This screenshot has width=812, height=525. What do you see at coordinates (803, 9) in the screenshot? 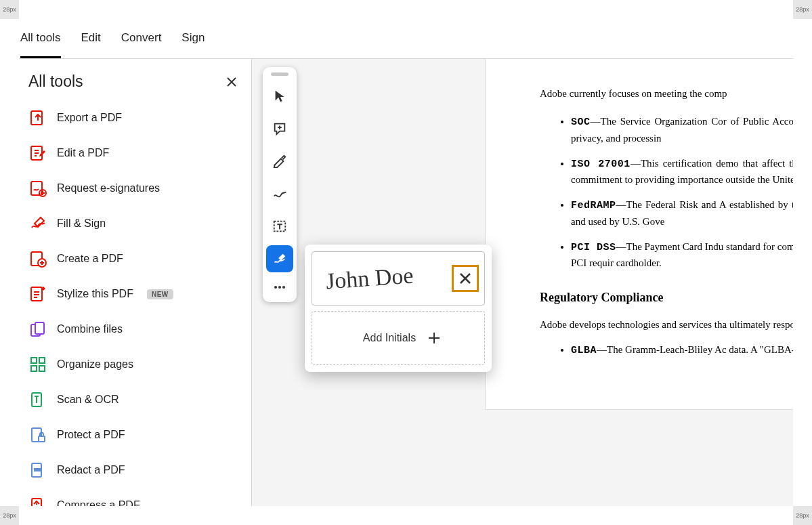
I see `corner-marker-tr: 28px` at bounding box center [803, 9].